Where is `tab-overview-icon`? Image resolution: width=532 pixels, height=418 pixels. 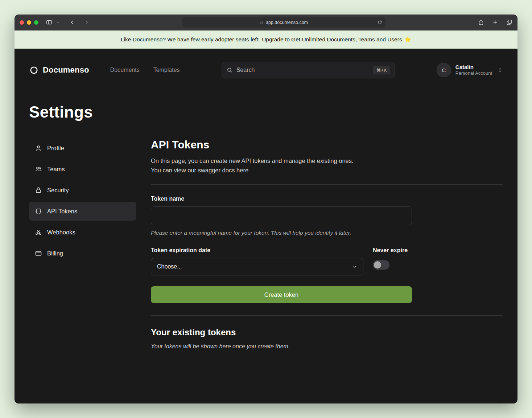
tab-overview-icon is located at coordinates (509, 22).